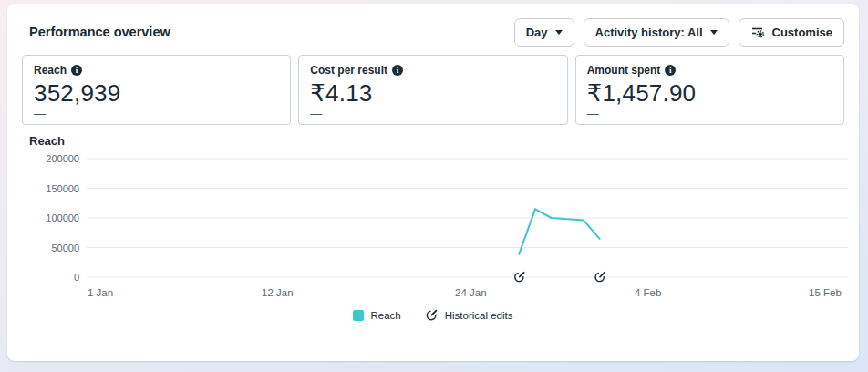 The height and width of the screenshot is (372, 868). What do you see at coordinates (647, 293) in the screenshot?
I see `x-axis-label: 4 Feb` at bounding box center [647, 293].